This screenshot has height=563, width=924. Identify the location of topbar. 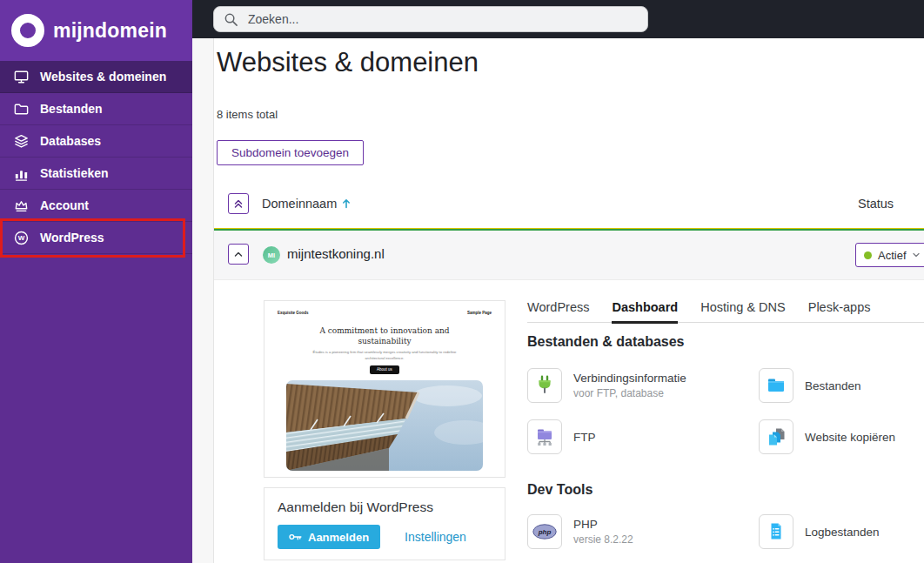
(559, 19).